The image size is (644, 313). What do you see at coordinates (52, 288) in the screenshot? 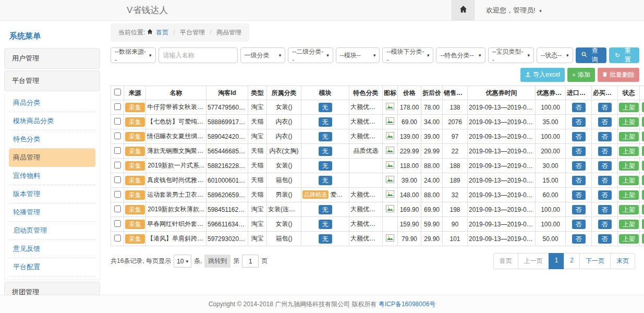
I see `sidebar-group-item: 拼团管理` at bounding box center [52, 288].